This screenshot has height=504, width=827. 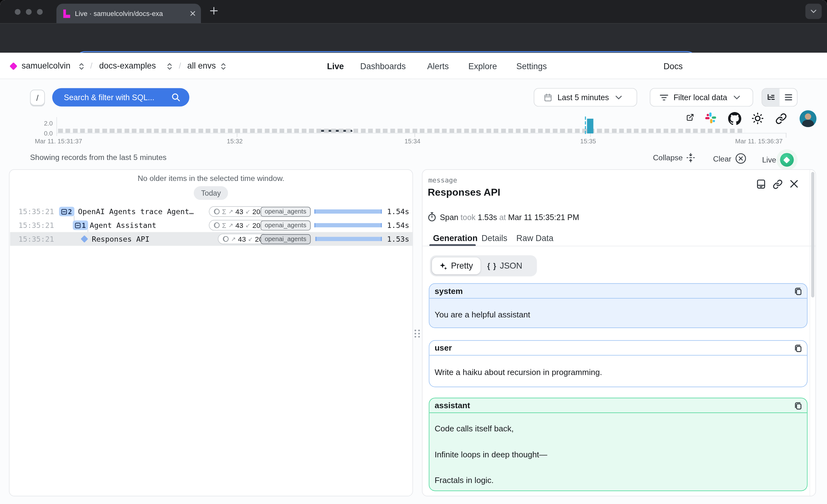 I want to click on timeline-xtick: Mar 11. 15:31:37, so click(x=58, y=142).